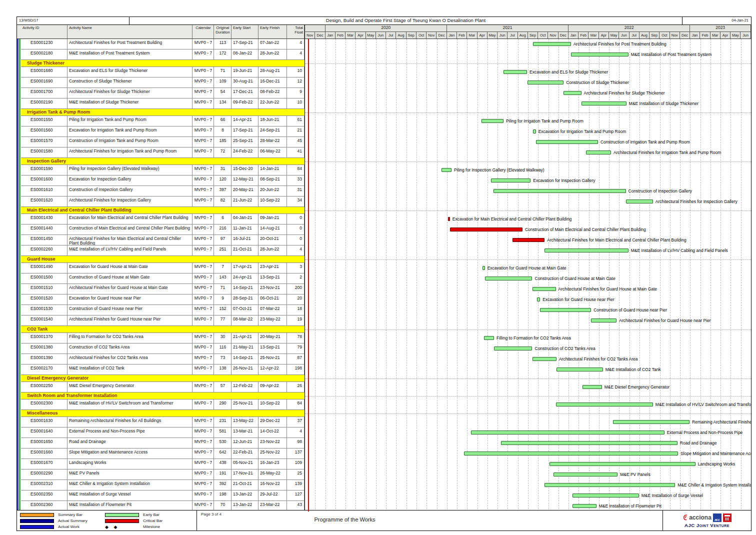  What do you see at coordinates (245, 93) in the screenshot?
I see `cell-early-start: 17-Dec-21` at bounding box center [245, 93].